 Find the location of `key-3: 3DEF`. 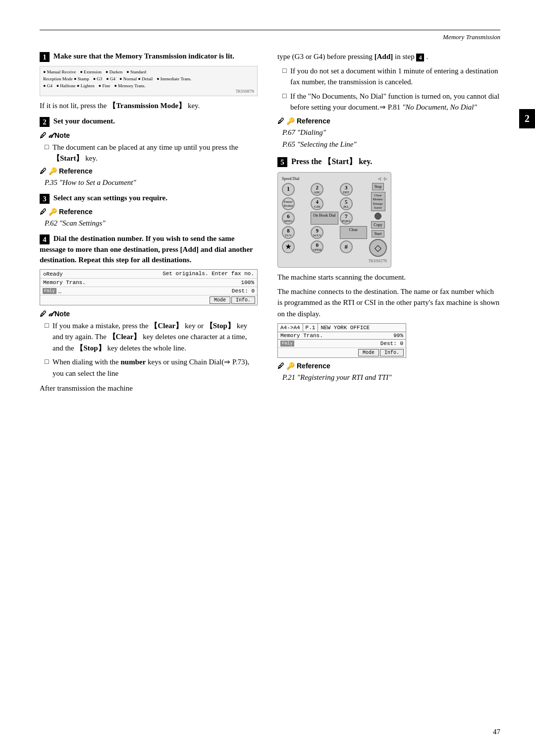

key-3: 3DEF is located at coordinates (346, 189).